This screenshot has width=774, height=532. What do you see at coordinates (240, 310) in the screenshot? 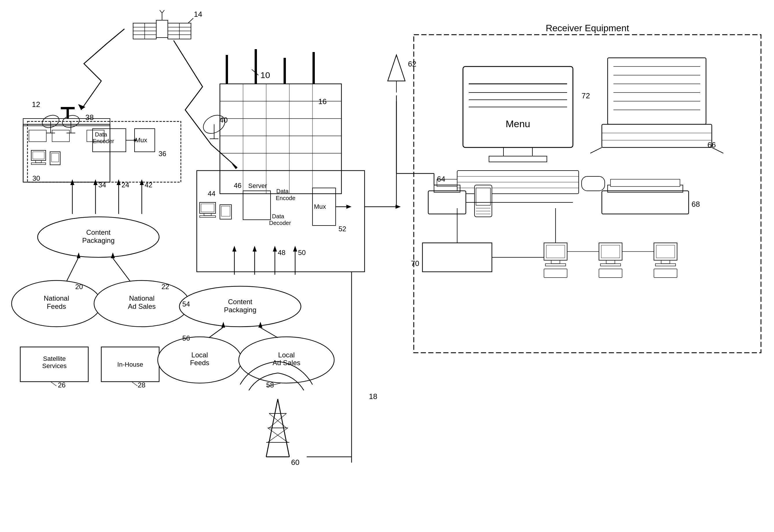
I see `content-packaging-2-label2: Packaging` at bounding box center [240, 310].